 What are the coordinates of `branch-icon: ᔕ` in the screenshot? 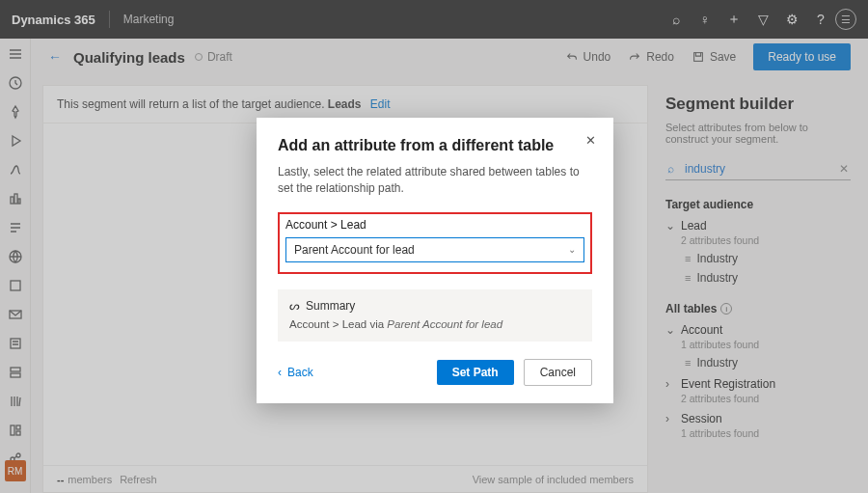 It's located at (295, 306).